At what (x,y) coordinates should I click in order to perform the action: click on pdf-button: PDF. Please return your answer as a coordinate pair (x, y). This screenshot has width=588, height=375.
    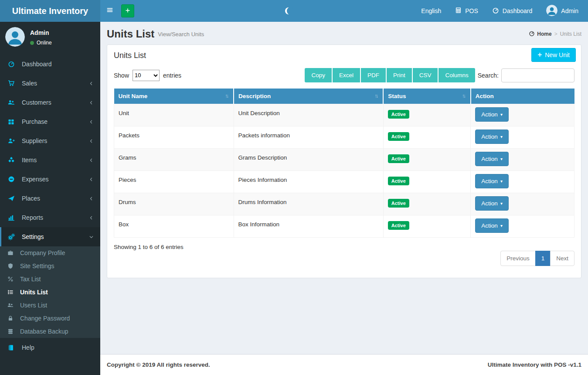
    Looking at the image, I should click on (374, 75).